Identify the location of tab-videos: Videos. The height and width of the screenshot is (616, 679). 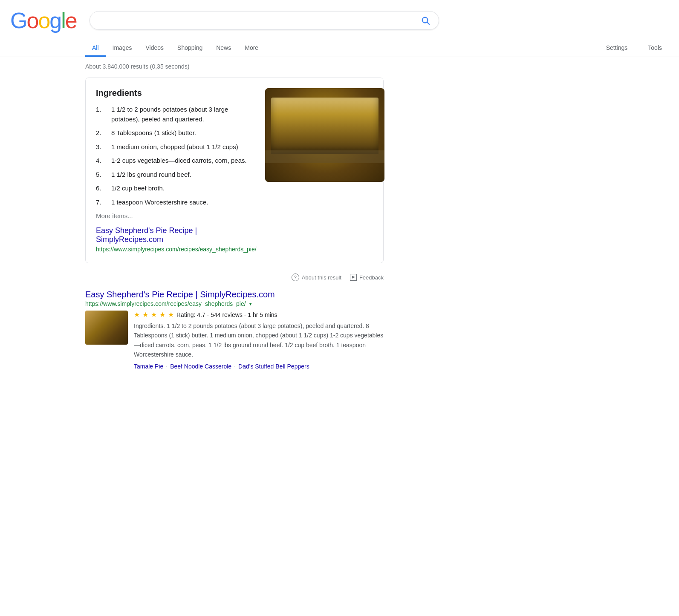
(154, 49).